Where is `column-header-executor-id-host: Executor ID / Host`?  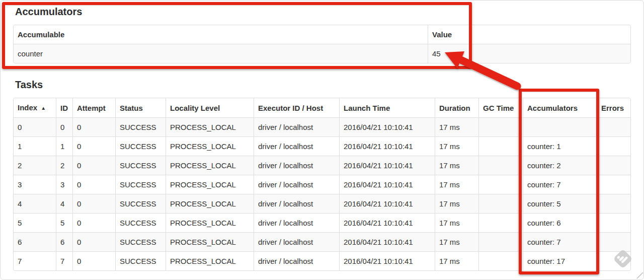 column-header-executor-id-host: Executor ID / Host is located at coordinates (296, 108).